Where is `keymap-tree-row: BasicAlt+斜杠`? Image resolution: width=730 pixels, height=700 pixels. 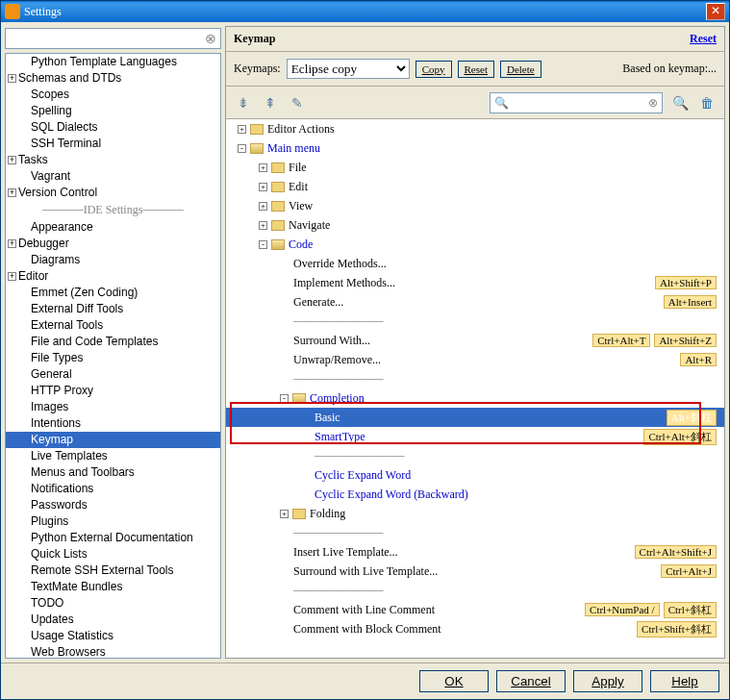
keymap-tree-row: BasicAlt+斜杠 is located at coordinates (475, 417).